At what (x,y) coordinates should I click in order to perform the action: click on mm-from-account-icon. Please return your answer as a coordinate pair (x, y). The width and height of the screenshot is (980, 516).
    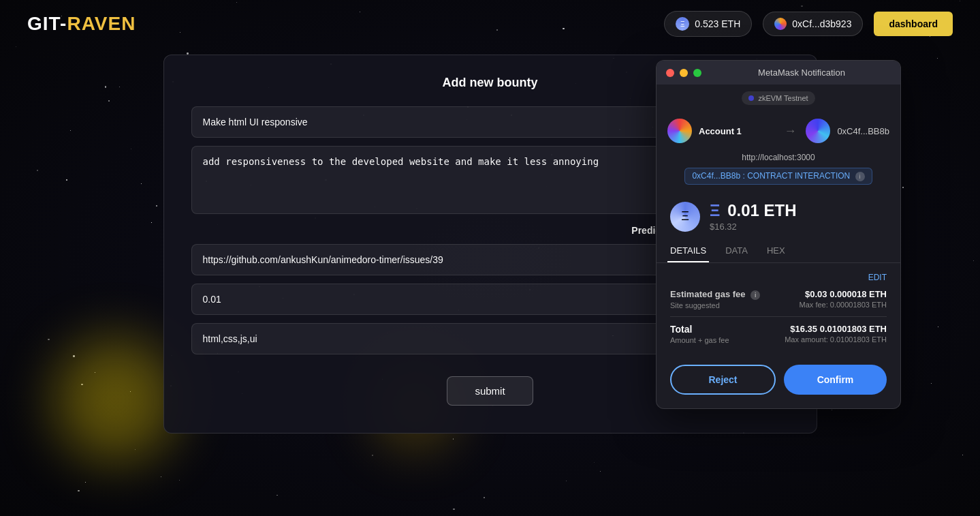
    Looking at the image, I should click on (680, 131).